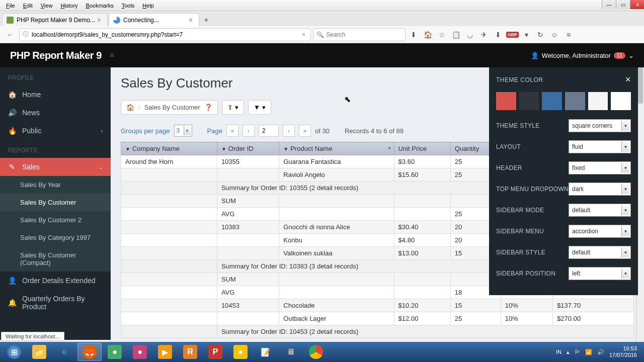 This screenshot has height=362, width=644. I want to click on taskbar-app-2: ●, so click(140, 352).